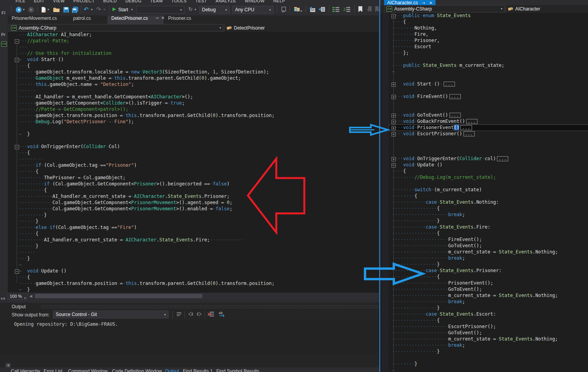 Image resolution: width=588 pixels, height=372 pixels. I want to click on menu-build: BUILD, so click(110, 2).